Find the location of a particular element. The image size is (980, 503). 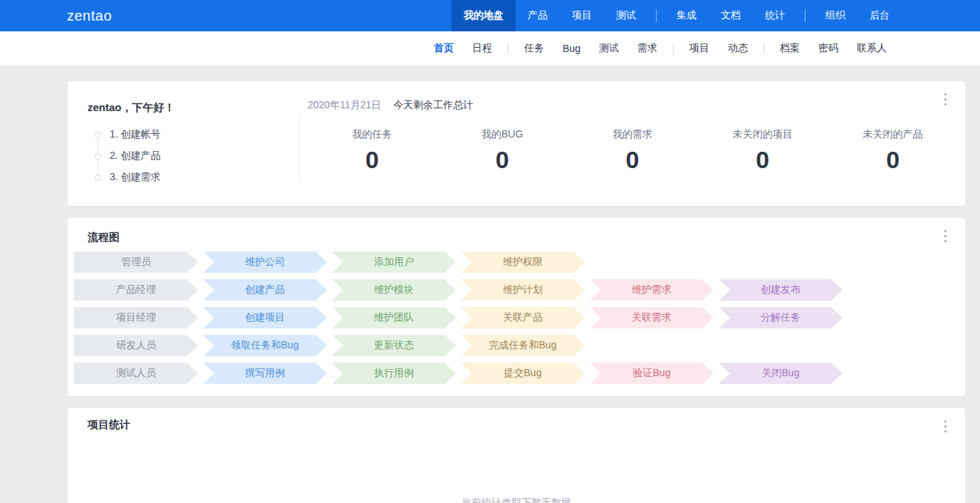

stat-label: 我的需求 is located at coordinates (632, 135).